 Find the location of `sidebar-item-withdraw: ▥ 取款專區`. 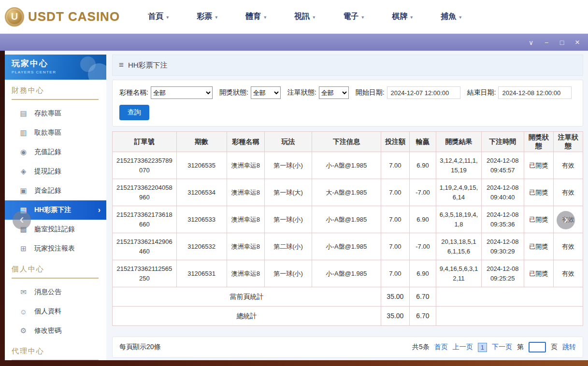

sidebar-item-withdraw: ▥ 取款專區 is located at coordinates (56, 133).